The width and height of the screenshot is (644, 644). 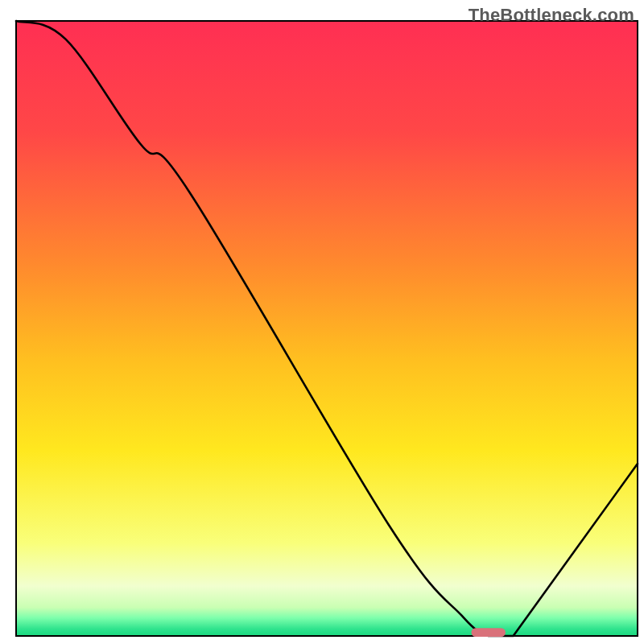 What do you see at coordinates (488, 633) in the screenshot?
I see `optimal-point-marker` at bounding box center [488, 633].